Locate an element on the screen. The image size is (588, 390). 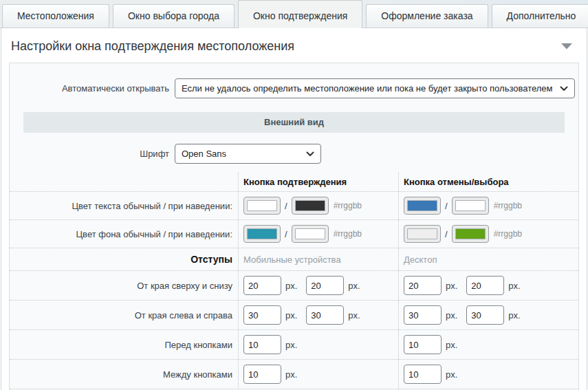
font-row: Шрифт Open Sans is located at coordinates (294, 151).